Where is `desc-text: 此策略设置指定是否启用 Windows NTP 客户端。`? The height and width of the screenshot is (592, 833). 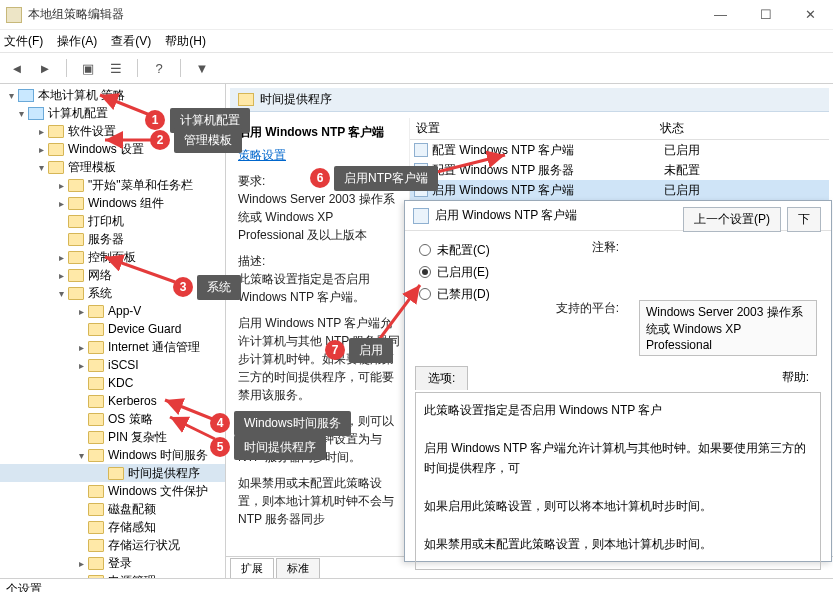
desc-text: 此策略设置指定是否启用 Windows NTP 客户端。 is located at coordinates (304, 288).